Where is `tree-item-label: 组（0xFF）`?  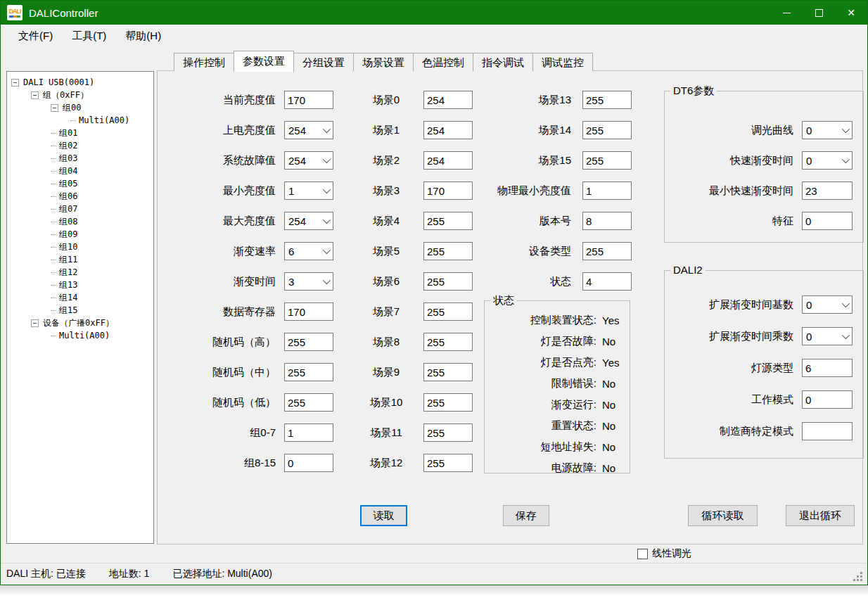
tree-item-label: 组（0xFF） is located at coordinates (66, 96).